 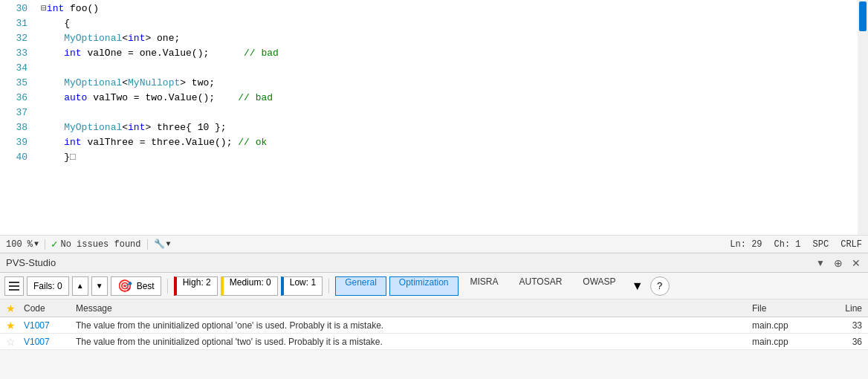 What do you see at coordinates (10, 342) in the screenshot?
I see `row-star-icon: ☆` at bounding box center [10, 342].